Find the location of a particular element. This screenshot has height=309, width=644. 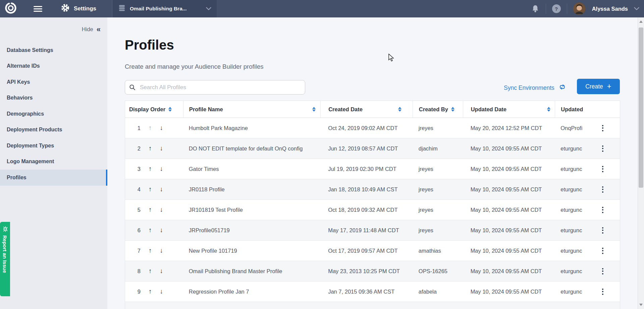

scrollbar-thumb is located at coordinates (641, 108).